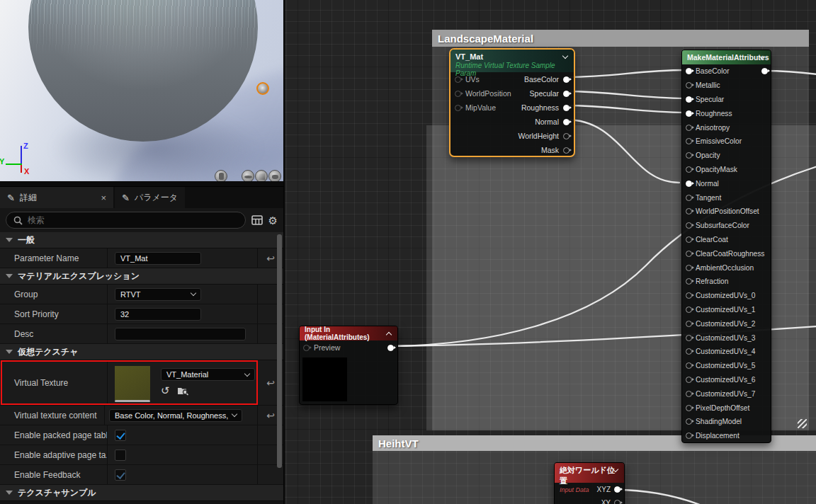 The height and width of the screenshot is (504, 816). I want to click on chevron-down-icon, so click(193, 293).